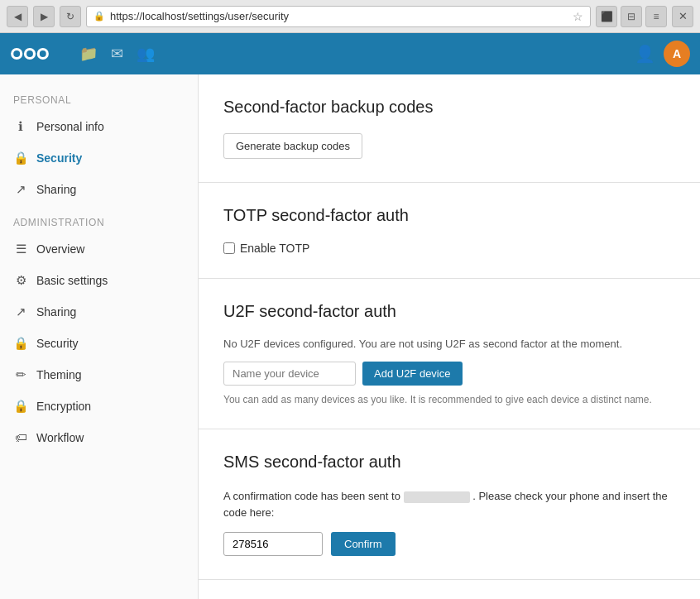 The height and width of the screenshot is (599, 700). What do you see at coordinates (117, 54) in the screenshot?
I see `mail-icon: ✉` at bounding box center [117, 54].